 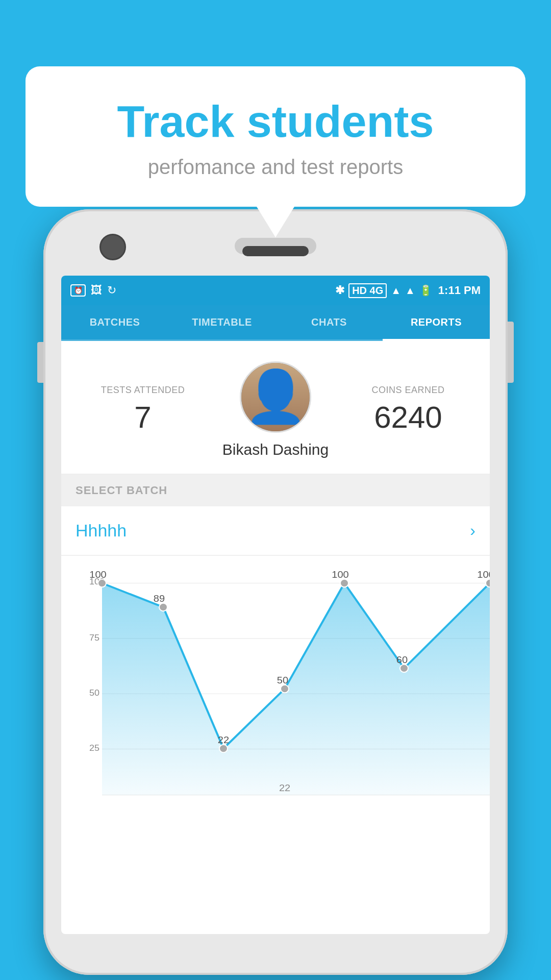 I want to click on alarm-icon: ⏰, so click(x=78, y=290).